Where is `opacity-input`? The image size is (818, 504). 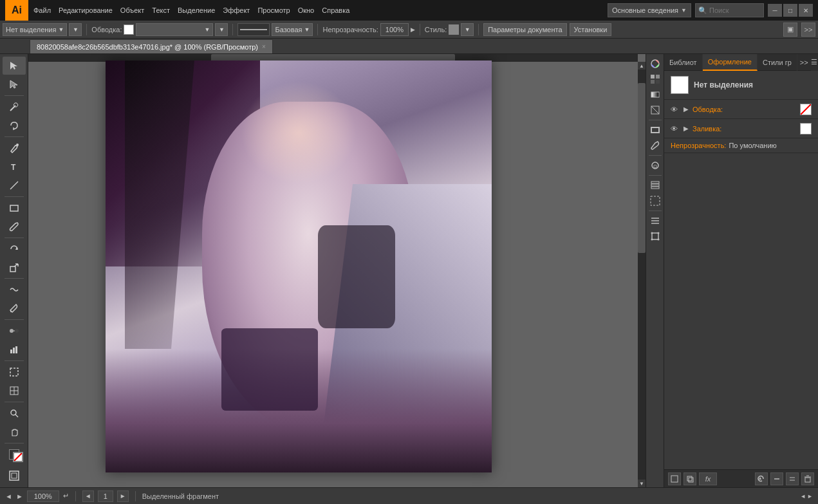 opacity-input is located at coordinates (395, 30).